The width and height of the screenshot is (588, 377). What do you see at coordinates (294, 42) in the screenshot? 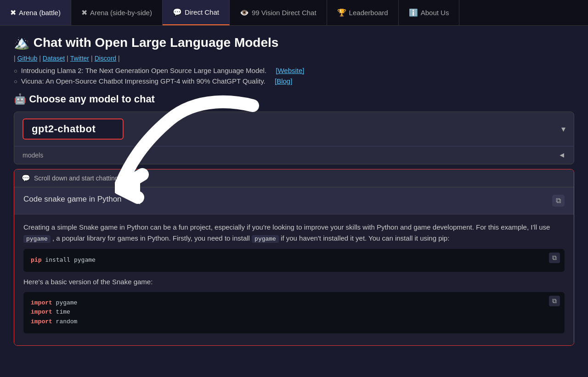
I see `page-title: 🏔️ Chat with Open Large Language Models` at bounding box center [294, 42].